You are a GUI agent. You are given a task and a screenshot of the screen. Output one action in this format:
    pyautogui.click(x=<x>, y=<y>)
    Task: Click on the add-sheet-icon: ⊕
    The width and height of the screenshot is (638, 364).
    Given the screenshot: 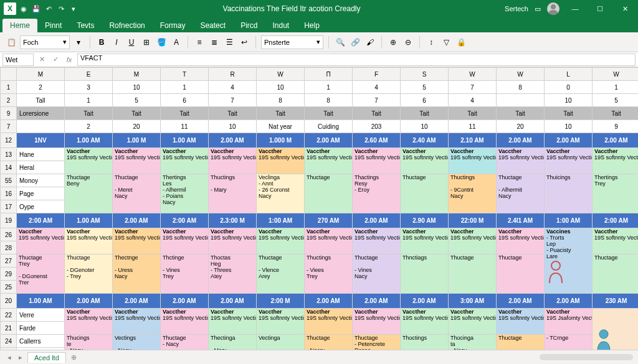 What is the action you would take?
    pyautogui.click(x=74, y=357)
    